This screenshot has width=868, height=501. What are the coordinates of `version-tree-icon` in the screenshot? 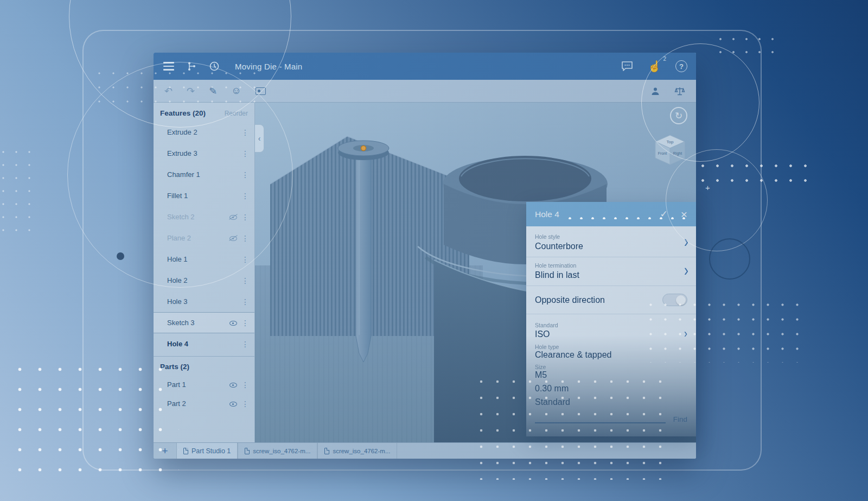 It's located at (192, 66).